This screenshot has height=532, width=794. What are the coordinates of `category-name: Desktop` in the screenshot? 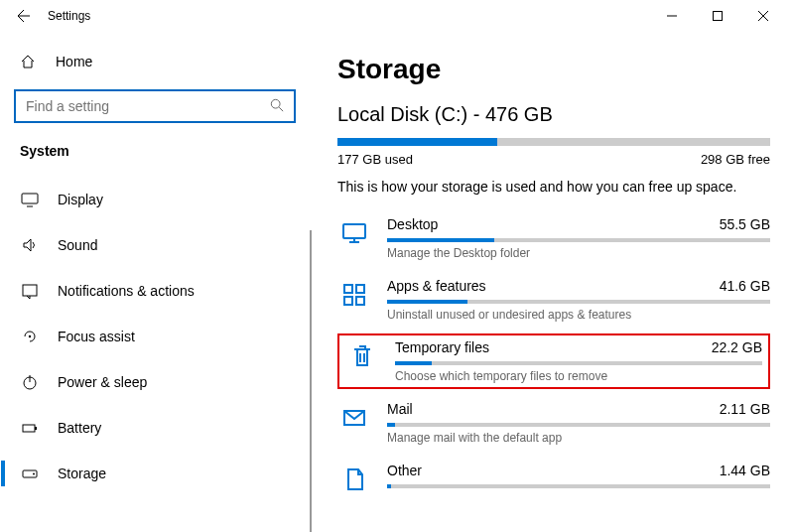 It's located at (413, 224).